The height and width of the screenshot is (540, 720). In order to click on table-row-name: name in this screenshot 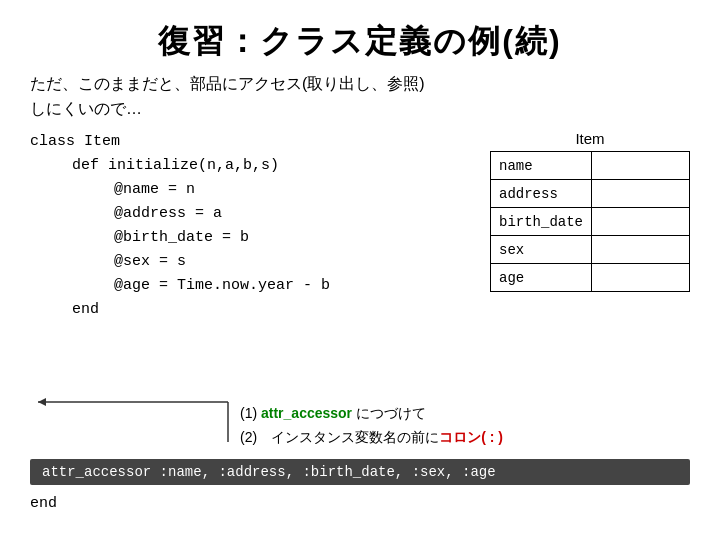, I will do `click(590, 166)`.